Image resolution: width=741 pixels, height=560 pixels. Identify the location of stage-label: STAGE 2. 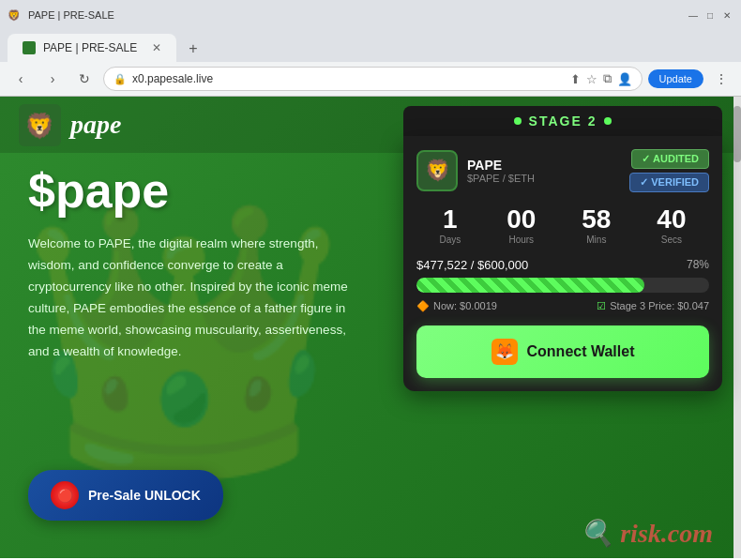
(563, 121).